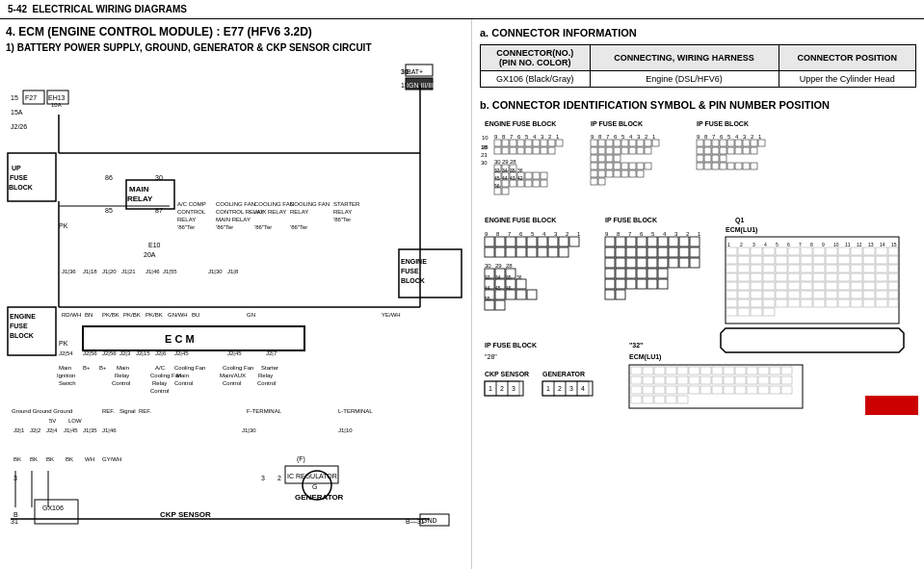 This screenshot has width=924, height=569. I want to click on svg-text: 23, so click(484, 155).